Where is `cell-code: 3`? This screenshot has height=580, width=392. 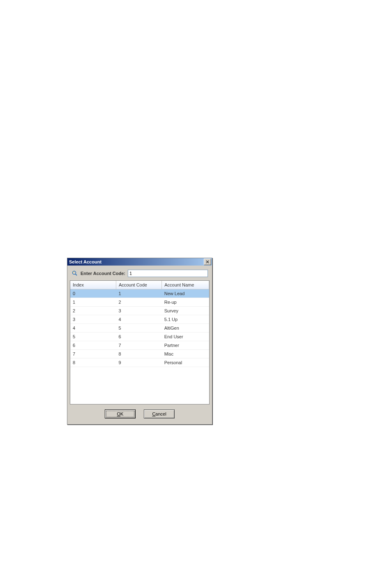 cell-code: 3 is located at coordinates (139, 311).